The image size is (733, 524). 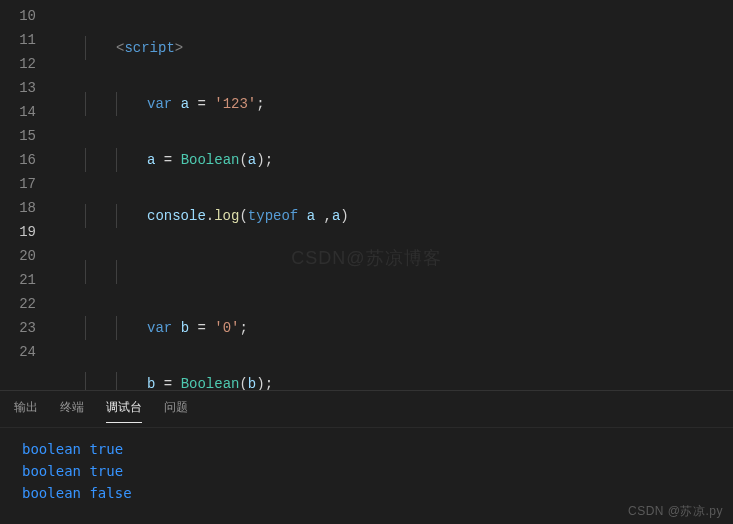 I want to click on line-number: 13, so click(x=27, y=88).